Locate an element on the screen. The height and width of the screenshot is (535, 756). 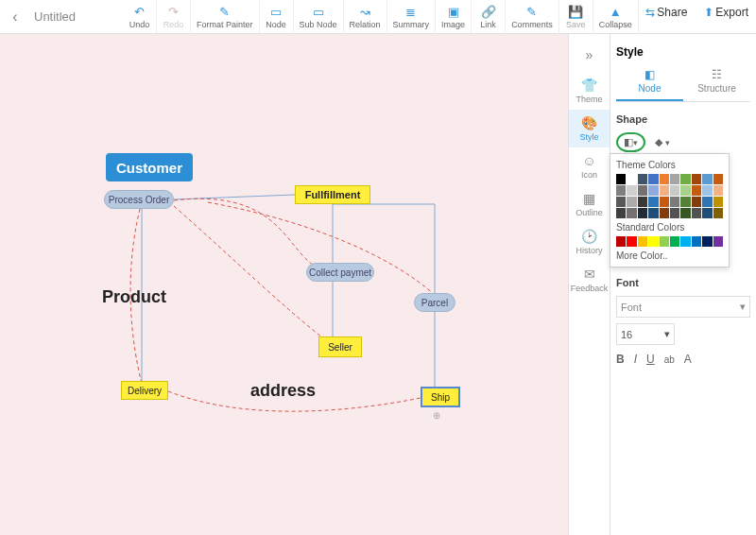
node-collect-payment: Collect paymet is located at coordinates (340, 272).